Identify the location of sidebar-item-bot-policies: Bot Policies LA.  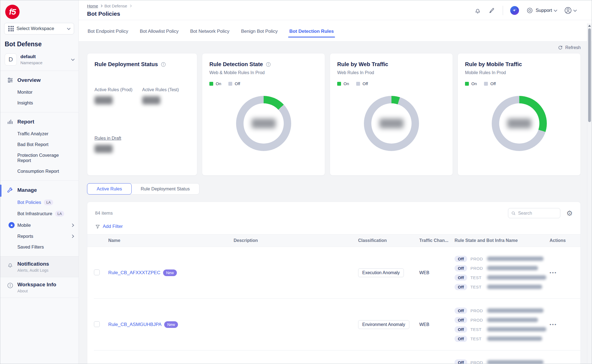
(39, 202).